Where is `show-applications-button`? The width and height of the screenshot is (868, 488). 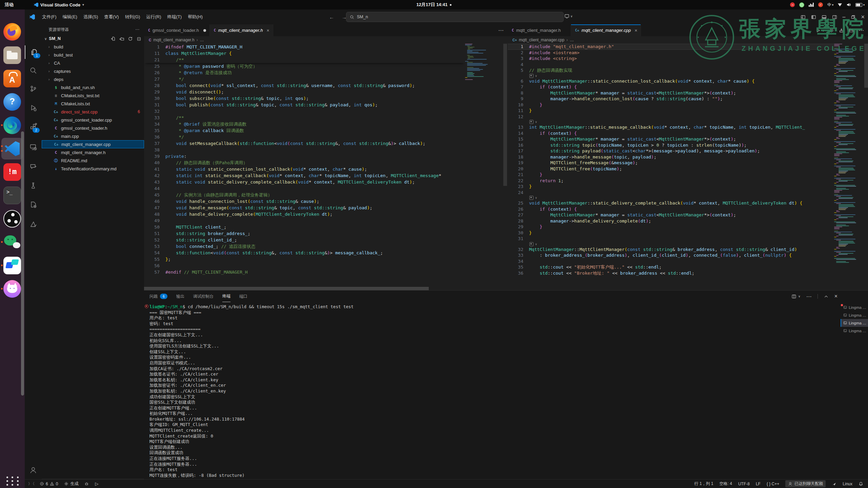
show-applications-button is located at coordinates (13, 481).